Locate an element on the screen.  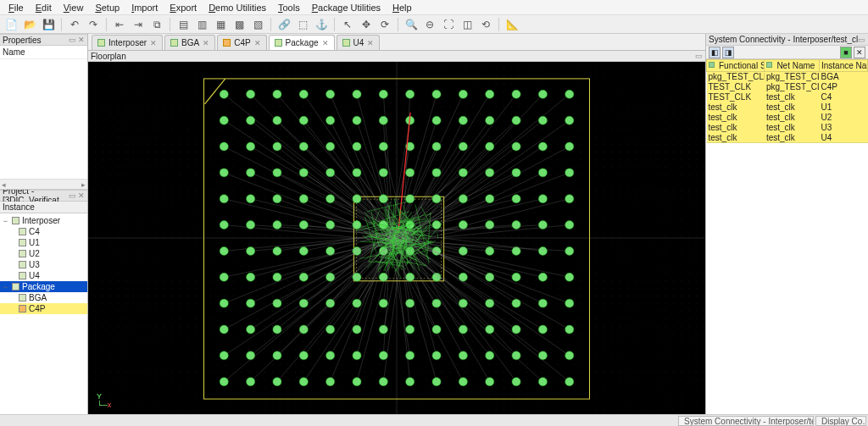
table-row: test_clktest_clkU4 is located at coordinates (787, 138).